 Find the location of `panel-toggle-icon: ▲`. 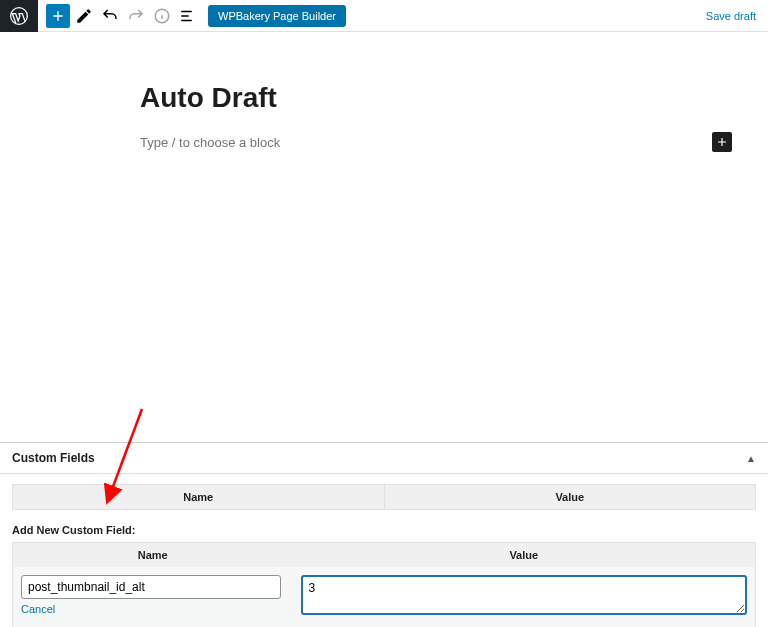

panel-toggle-icon: ▲ is located at coordinates (751, 458).